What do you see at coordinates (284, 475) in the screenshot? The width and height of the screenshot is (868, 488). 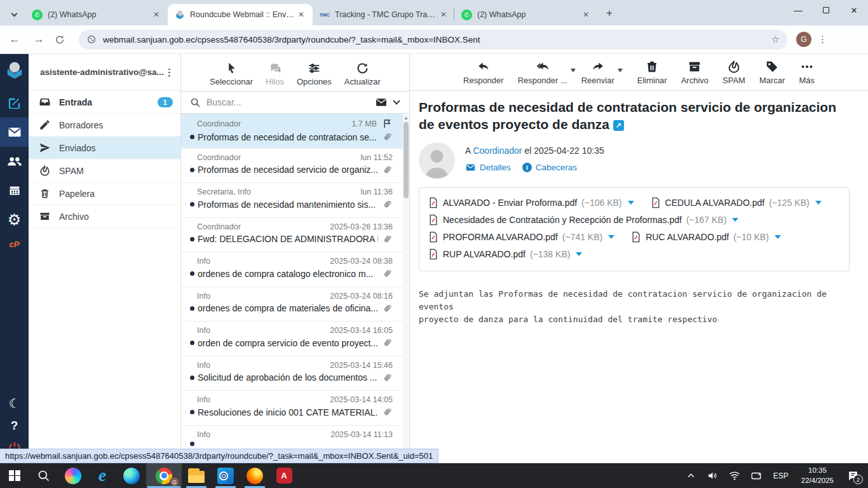 I see `taskbar-acrobat-button: A` at bounding box center [284, 475].